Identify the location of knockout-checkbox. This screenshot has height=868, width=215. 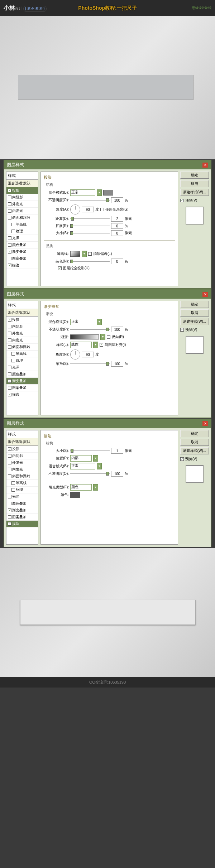
(60, 268).